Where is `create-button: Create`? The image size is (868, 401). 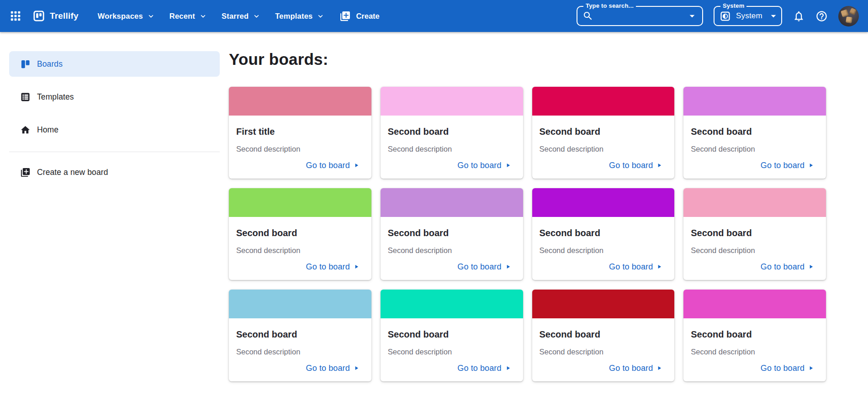
create-button: Create is located at coordinates (359, 16).